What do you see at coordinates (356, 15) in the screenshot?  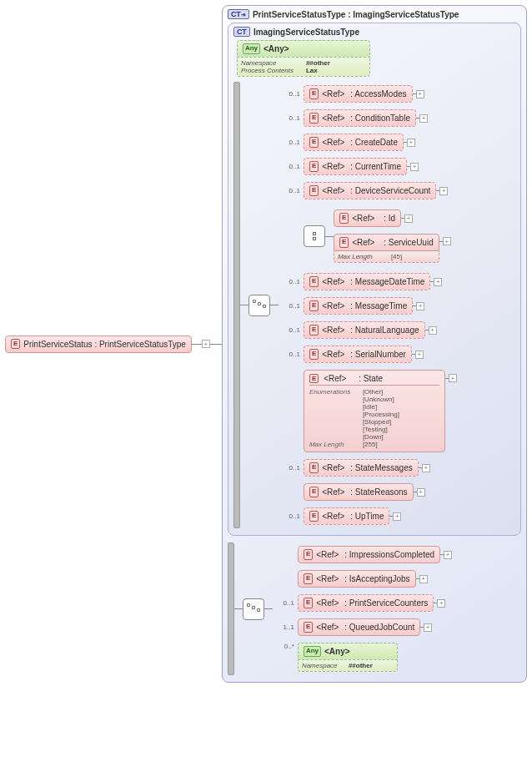 I see `outer-title-text: PrintServiceStatusType : ImagingServiceS…` at bounding box center [356, 15].